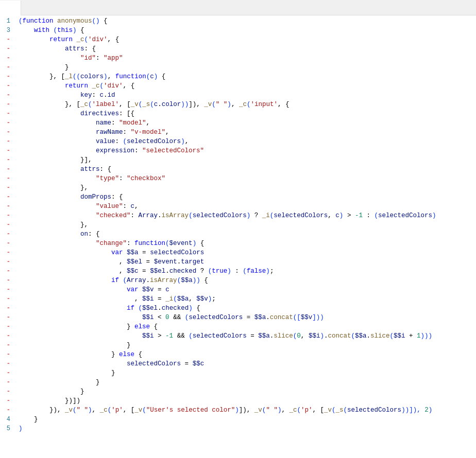  Describe the element at coordinates (247, 243) in the screenshot. I see `code-line: "change": function($event) {` at that location.